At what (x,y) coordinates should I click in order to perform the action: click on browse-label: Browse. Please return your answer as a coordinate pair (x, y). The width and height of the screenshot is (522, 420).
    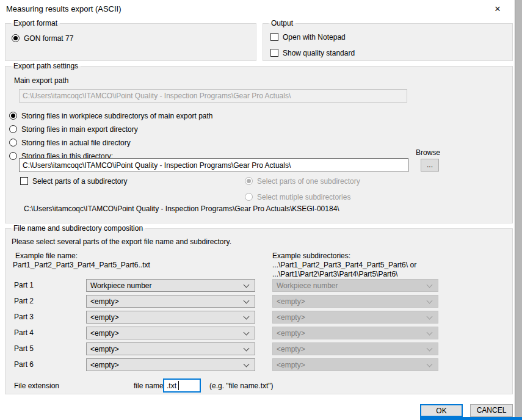
    Looking at the image, I should click on (428, 153).